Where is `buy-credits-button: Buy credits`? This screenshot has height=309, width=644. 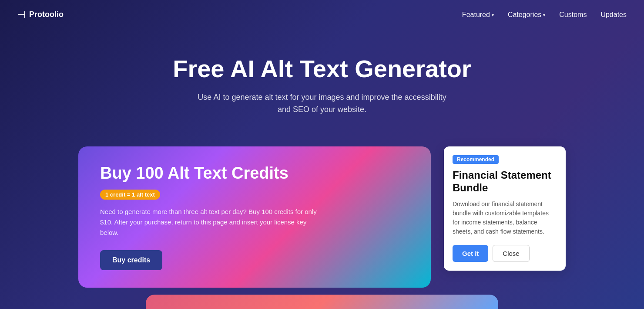 buy-credits-button: Buy credits is located at coordinates (131, 260).